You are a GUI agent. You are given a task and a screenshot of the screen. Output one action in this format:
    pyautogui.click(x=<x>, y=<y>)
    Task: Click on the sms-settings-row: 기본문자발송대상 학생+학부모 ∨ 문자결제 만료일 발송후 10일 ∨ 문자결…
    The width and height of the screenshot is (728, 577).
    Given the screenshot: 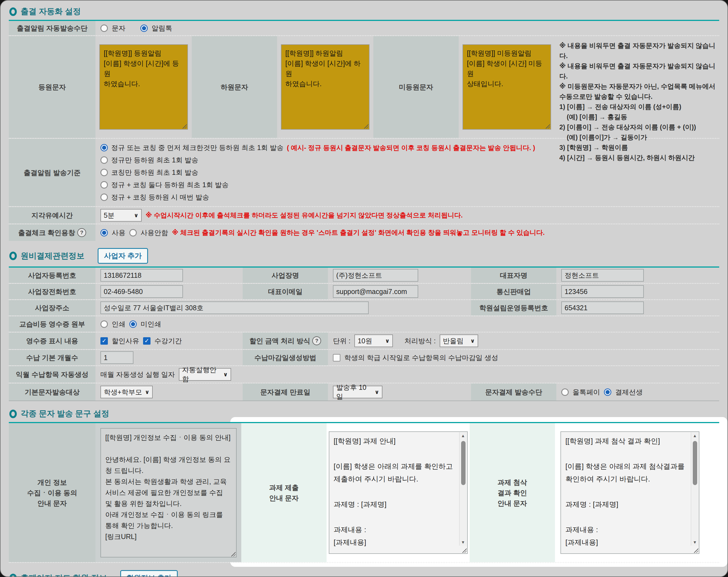 What is the action you would take?
    pyautogui.click(x=364, y=392)
    